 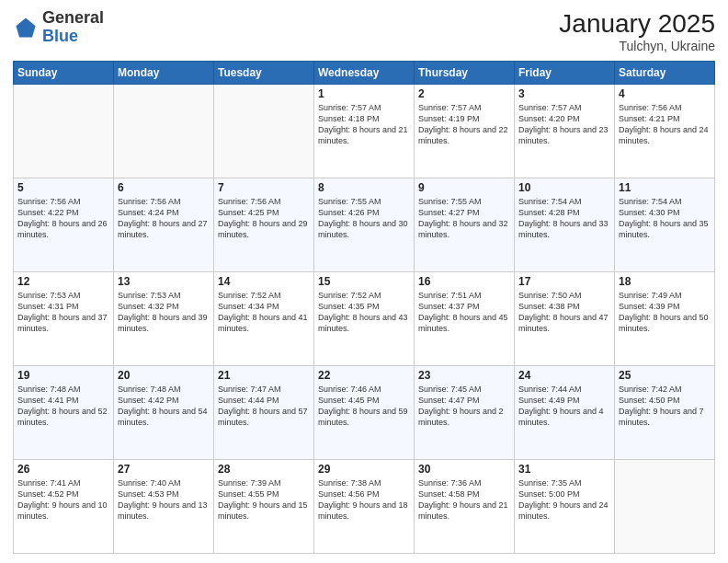 What do you see at coordinates (464, 125) in the screenshot?
I see `day-content: Sunrise: 7:57 AM Sunset: 4:19 PM Dayligh…` at bounding box center [464, 125].